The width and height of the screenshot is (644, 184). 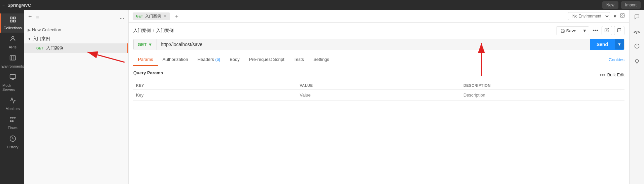 What do you see at coordinates (13, 20) in the screenshot?
I see `collections-icon` at bounding box center [13, 20].